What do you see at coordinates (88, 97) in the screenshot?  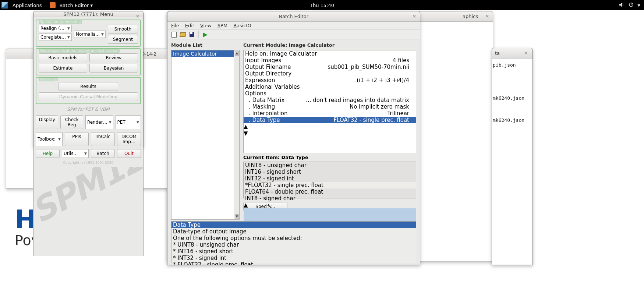 I see `dcm-button: Dynamic Causal Modelling` at bounding box center [88, 97].